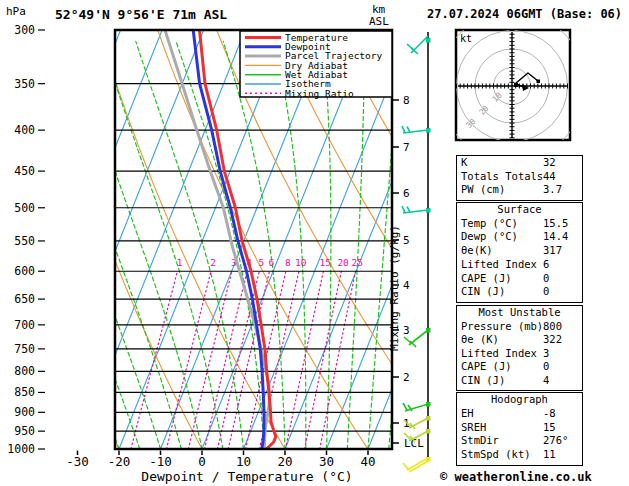 This screenshot has height=486, width=629. Describe the element at coordinates (24, 371) in the screenshot. I see `svg-text: 800` at that location.